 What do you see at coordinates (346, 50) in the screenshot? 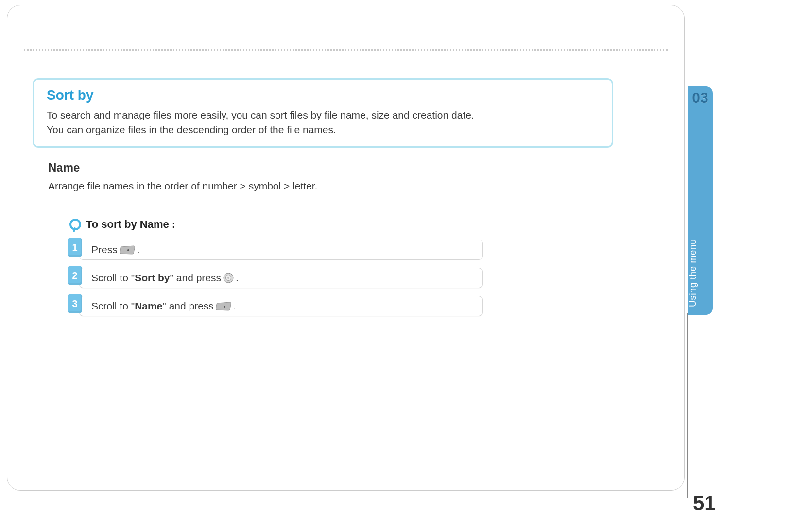
I see `divider-dotted` at bounding box center [346, 50].